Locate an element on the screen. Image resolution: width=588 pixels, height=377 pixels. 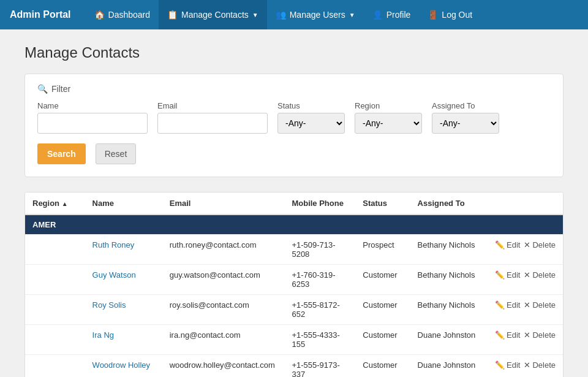
contact-name-link: Guy Watson is located at coordinates (114, 275).